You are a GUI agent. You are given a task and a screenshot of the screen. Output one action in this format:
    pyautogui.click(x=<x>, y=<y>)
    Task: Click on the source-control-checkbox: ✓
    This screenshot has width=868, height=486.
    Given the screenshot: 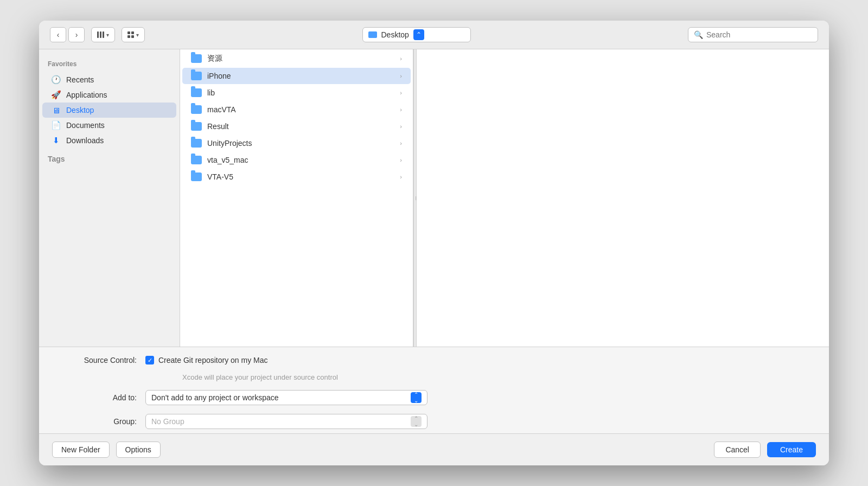 What is the action you would take?
    pyautogui.click(x=150, y=360)
    